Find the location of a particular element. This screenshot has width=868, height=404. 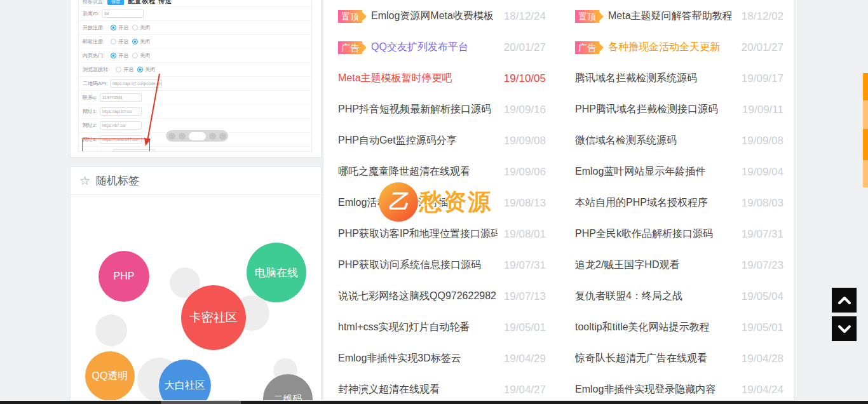

star-icon: ☆ is located at coordinates (85, 180).